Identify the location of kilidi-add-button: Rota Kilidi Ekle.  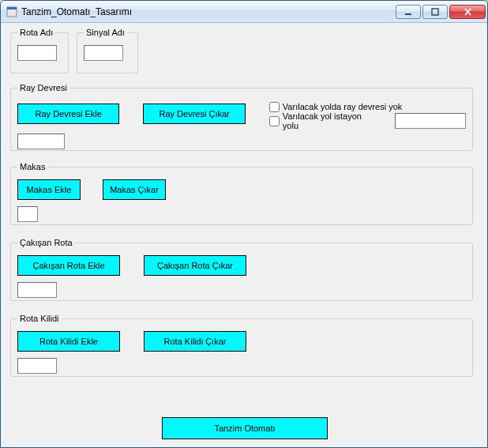
(69, 341).